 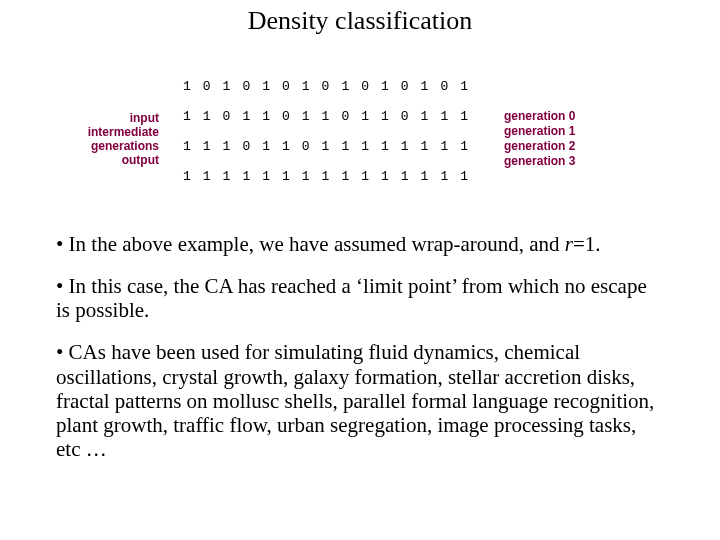 What do you see at coordinates (102, 132) in the screenshot?
I see `label-inter1: intermediate` at bounding box center [102, 132].